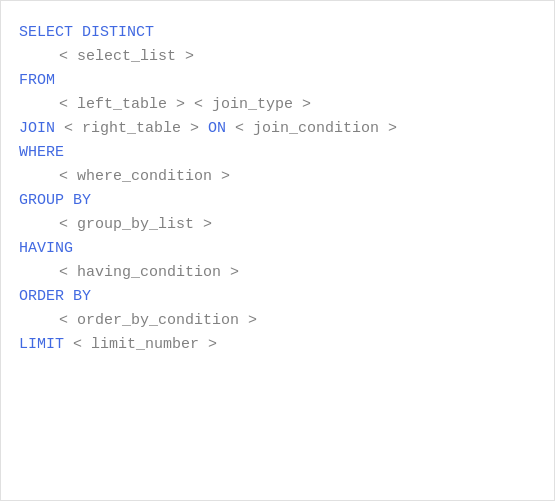  Describe the element at coordinates (37, 81) in the screenshot. I see `keyword-from: FROM` at that location.